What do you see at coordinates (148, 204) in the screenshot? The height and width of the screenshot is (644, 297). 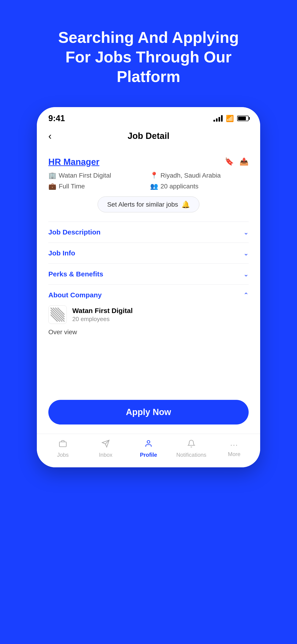 I see `set-alerts-button: Set Alerts for similar jobs 🔔` at bounding box center [148, 204].